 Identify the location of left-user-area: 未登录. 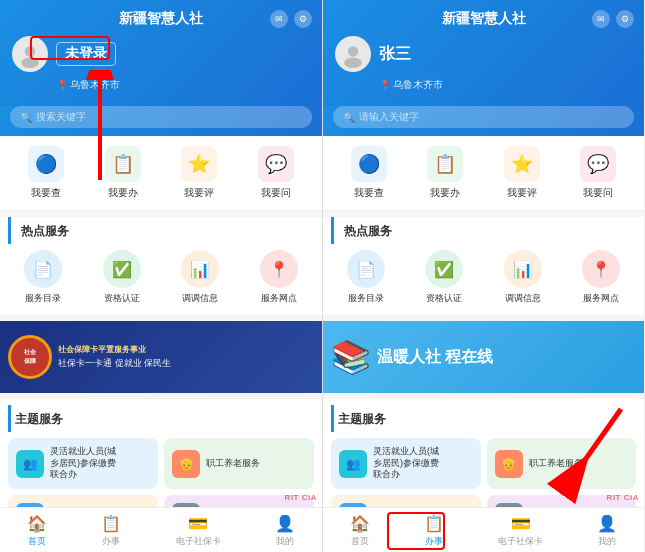
(161, 54).